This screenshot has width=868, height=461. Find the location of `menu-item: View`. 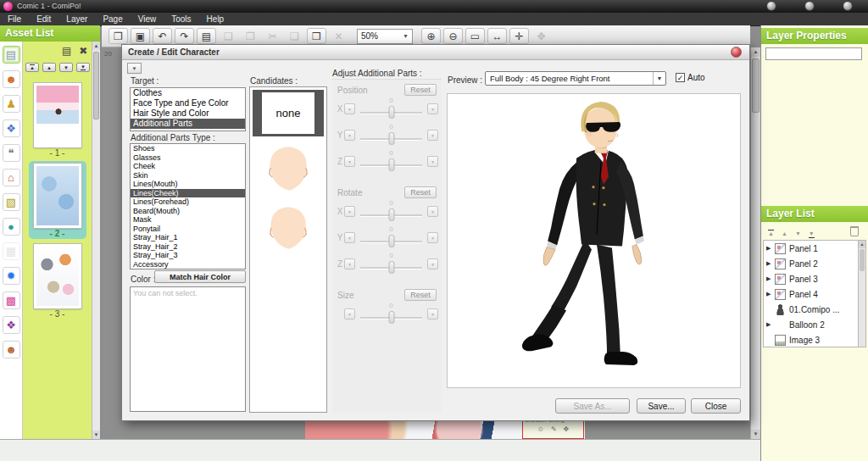

menu-item: View is located at coordinates (147, 19).